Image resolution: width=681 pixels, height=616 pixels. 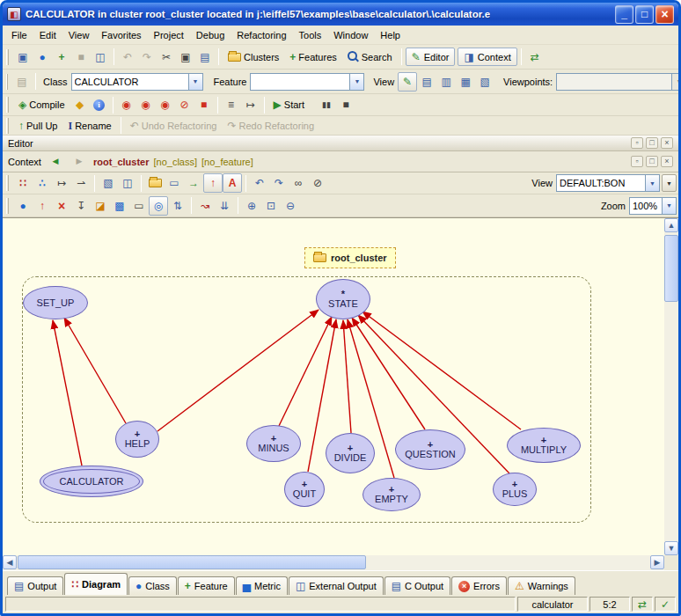 I want to click on float-panel-button: ▫, so click(x=637, y=143).